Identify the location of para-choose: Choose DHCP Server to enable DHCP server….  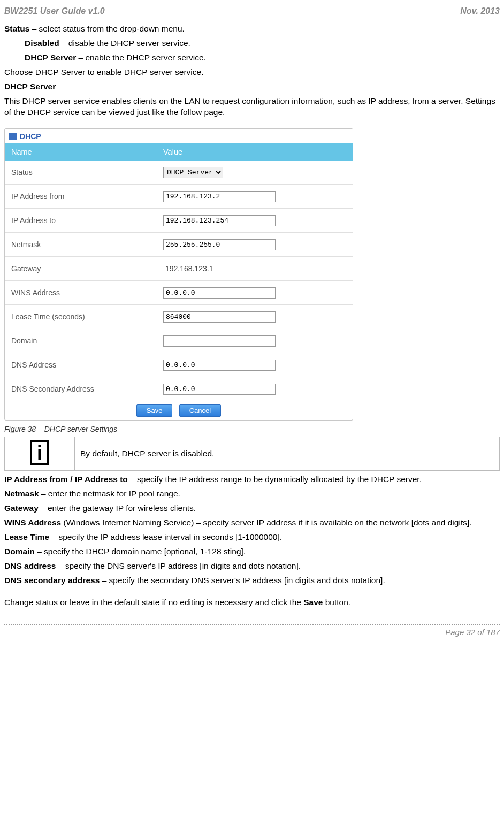
(252, 73).